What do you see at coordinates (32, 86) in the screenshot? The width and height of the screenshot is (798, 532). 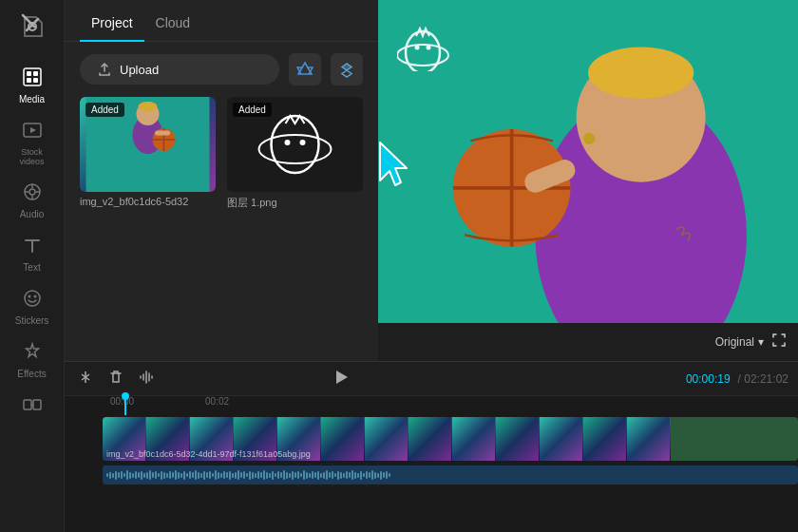 I see `sidebar-item-media: Media` at bounding box center [32, 86].